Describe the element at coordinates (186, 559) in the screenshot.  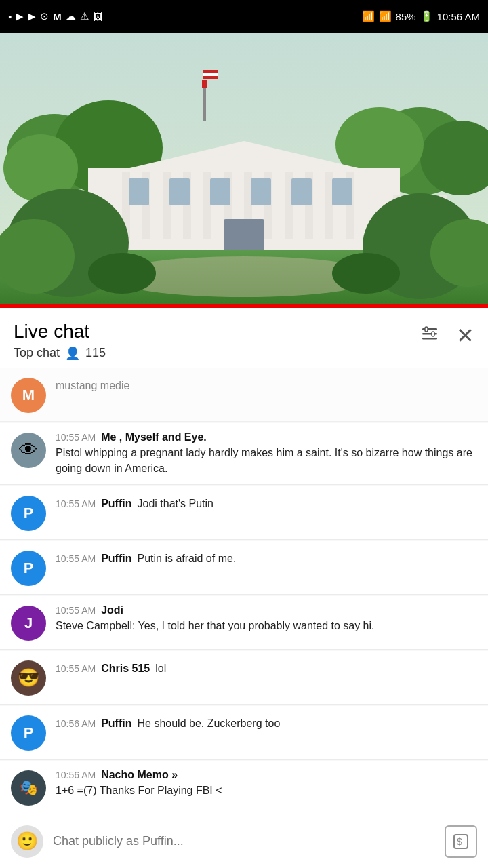
I see `message-text: Putin is afraid of me.` at that location.